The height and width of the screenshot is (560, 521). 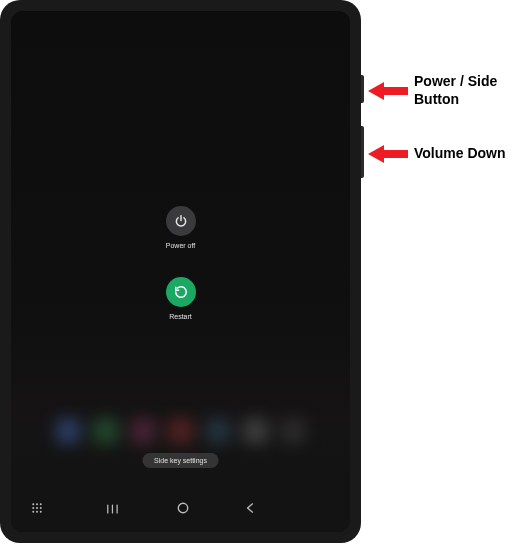 What do you see at coordinates (362, 89) in the screenshot?
I see `physical-power-button` at bounding box center [362, 89].